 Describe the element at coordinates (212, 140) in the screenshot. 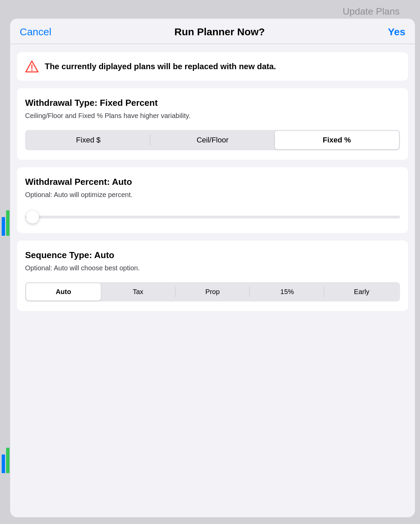

I see `withdrawal-type-selector: Fixed $ Ceil/Floor Fixed %` at that location.